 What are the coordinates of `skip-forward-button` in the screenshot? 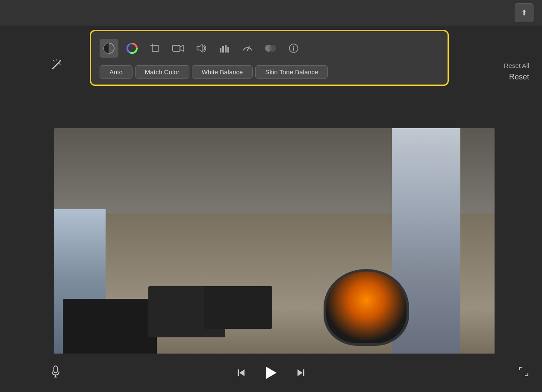 It's located at (301, 373).